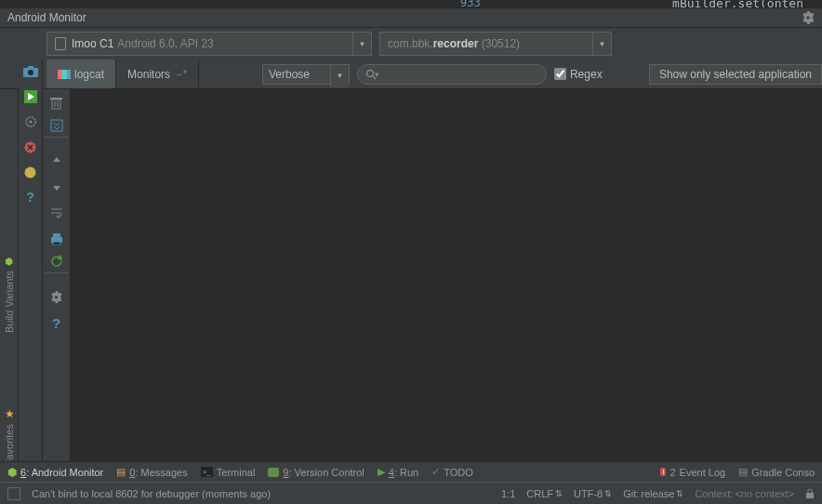 This screenshot has width=822, height=504. Describe the element at coordinates (452, 74) in the screenshot. I see `log-search-input: ▾` at that location.